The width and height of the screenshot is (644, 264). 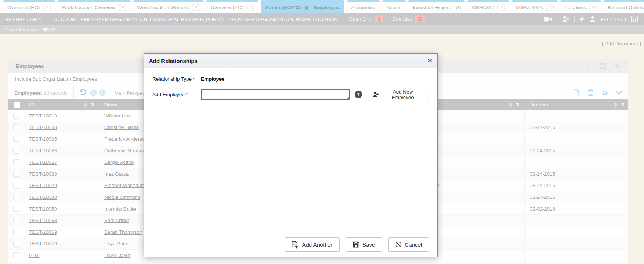 What do you see at coordinates (348, 98) in the screenshot?
I see `resize-grip-icon` at bounding box center [348, 98].